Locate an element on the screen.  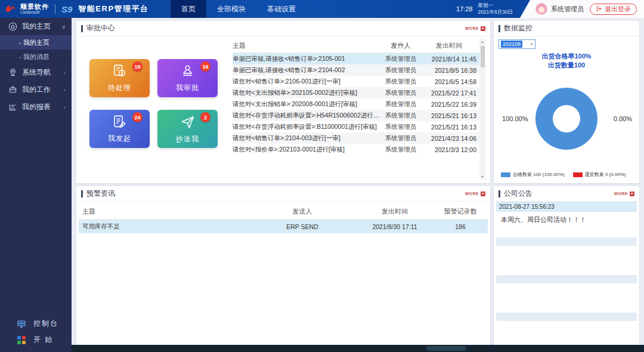
table-body: 单据已审核,请接收<销售订单>:2105-001系统管理员2021/8/14 1… is located at coordinates (359, 104).